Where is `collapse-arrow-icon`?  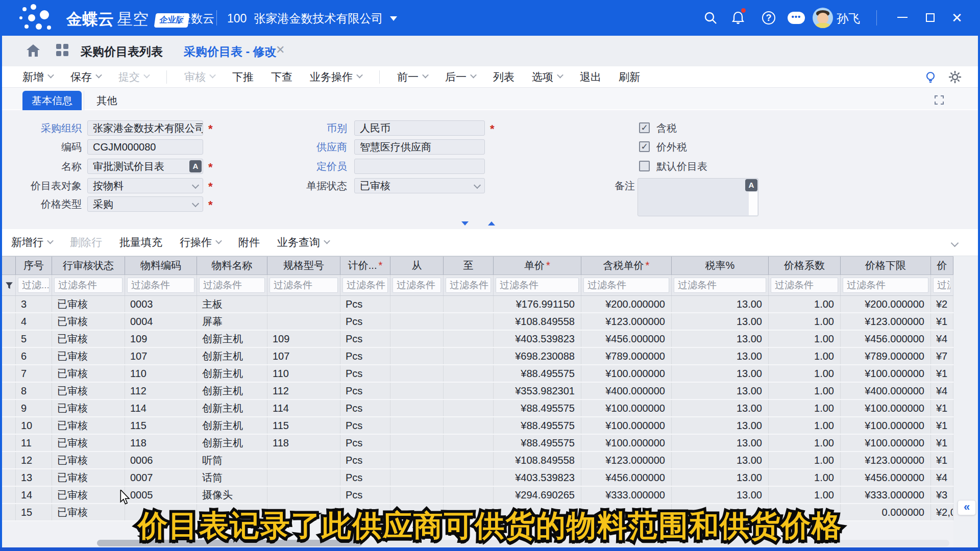 collapse-arrow-icon is located at coordinates (465, 223).